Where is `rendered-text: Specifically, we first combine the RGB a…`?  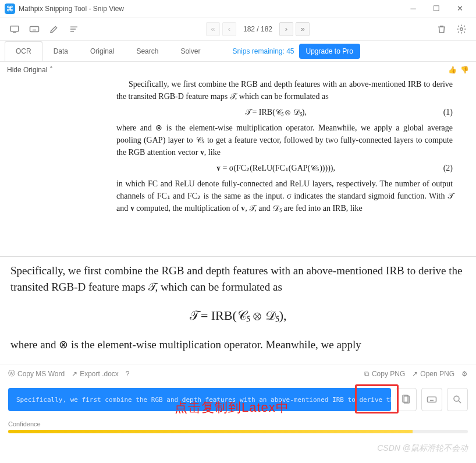 rendered-text: Specifically, we first combine the RGB a… is located at coordinates (238, 278).